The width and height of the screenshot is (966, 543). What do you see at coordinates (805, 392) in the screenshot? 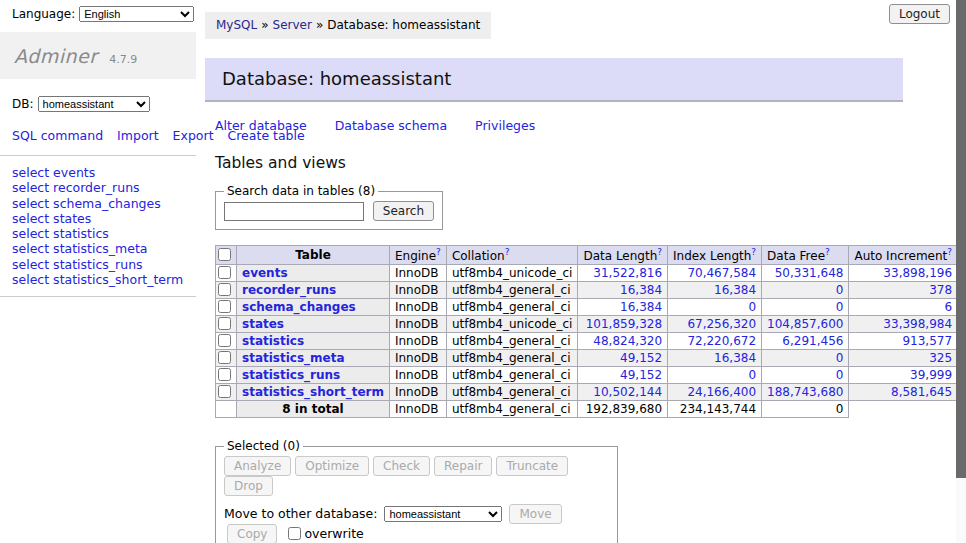
I see `data-free-link: 188,743,680` at bounding box center [805, 392].